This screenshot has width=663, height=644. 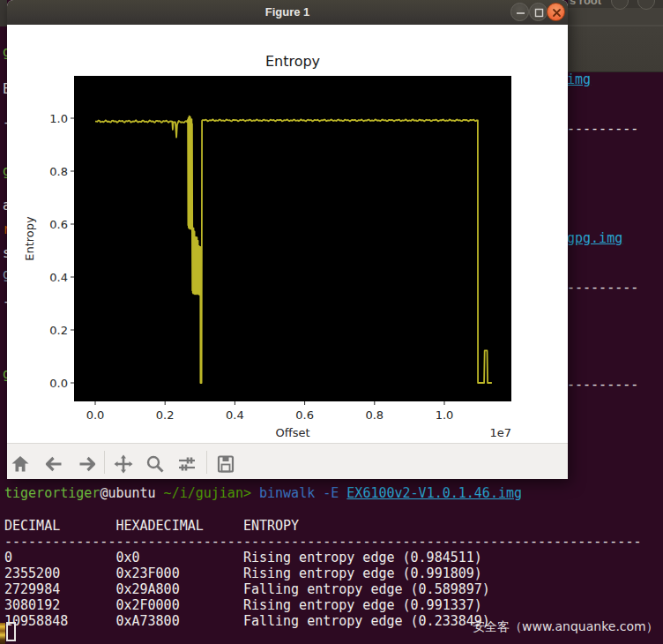 What do you see at coordinates (615, 26) in the screenshot?
I see `background-window-divider` at bounding box center [615, 26].